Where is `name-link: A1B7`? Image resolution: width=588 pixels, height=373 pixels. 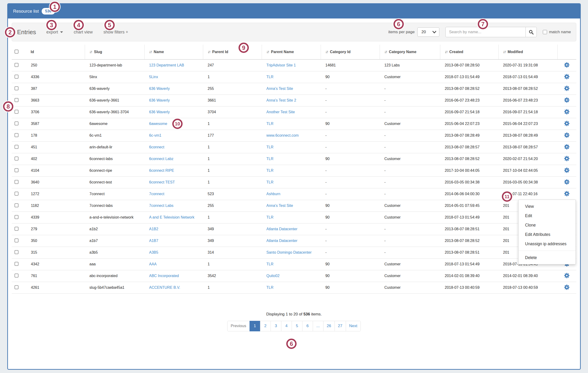
name-link: A1B7 is located at coordinates (154, 241).